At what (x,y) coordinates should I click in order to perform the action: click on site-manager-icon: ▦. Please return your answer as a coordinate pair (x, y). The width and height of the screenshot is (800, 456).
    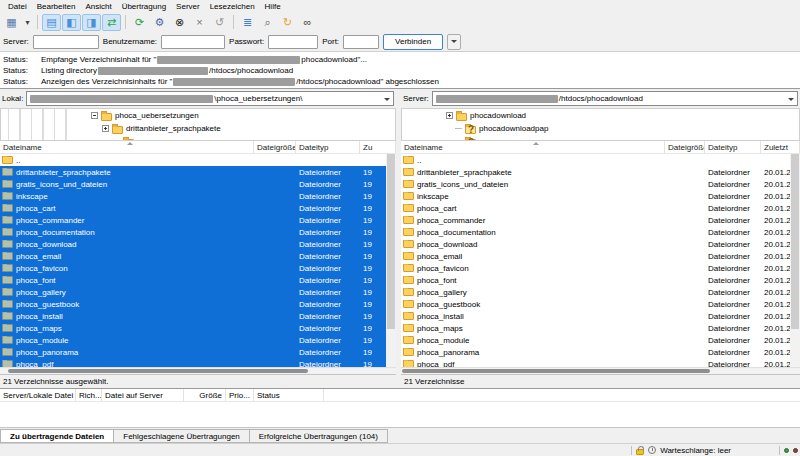
    Looking at the image, I should click on (12, 22).